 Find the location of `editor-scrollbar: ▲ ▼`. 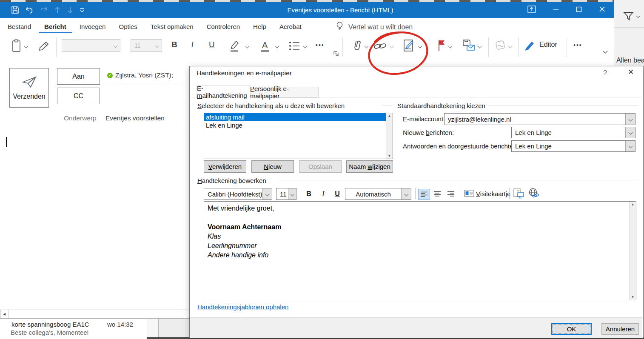

editor-scrollbar: ▲ ▼ is located at coordinates (633, 251).